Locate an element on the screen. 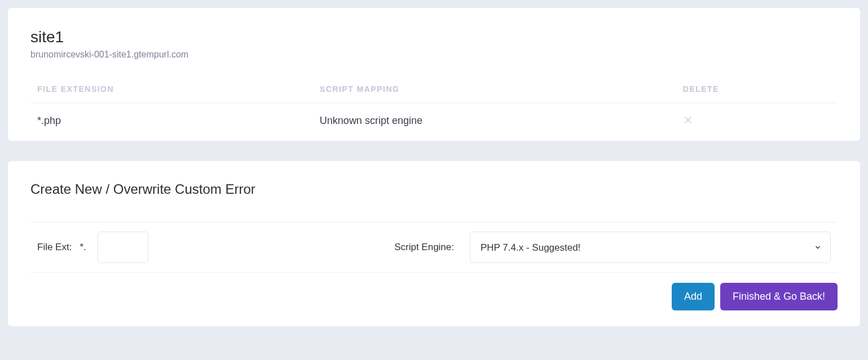 Image resolution: width=868 pixels, height=360 pixels. form-row: File Ext: *. Script Engine: PHP 7.4.x - … is located at coordinates (434, 247).